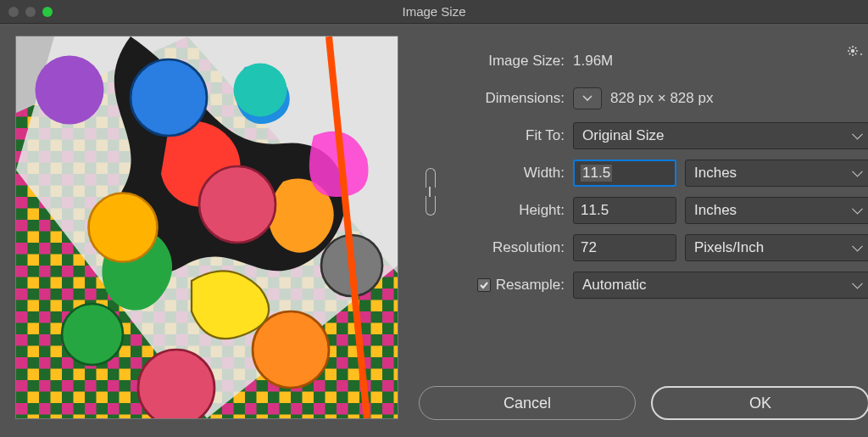 Image resolution: width=868 pixels, height=437 pixels. Describe the element at coordinates (31, 12) in the screenshot. I see `window-controls` at that location.